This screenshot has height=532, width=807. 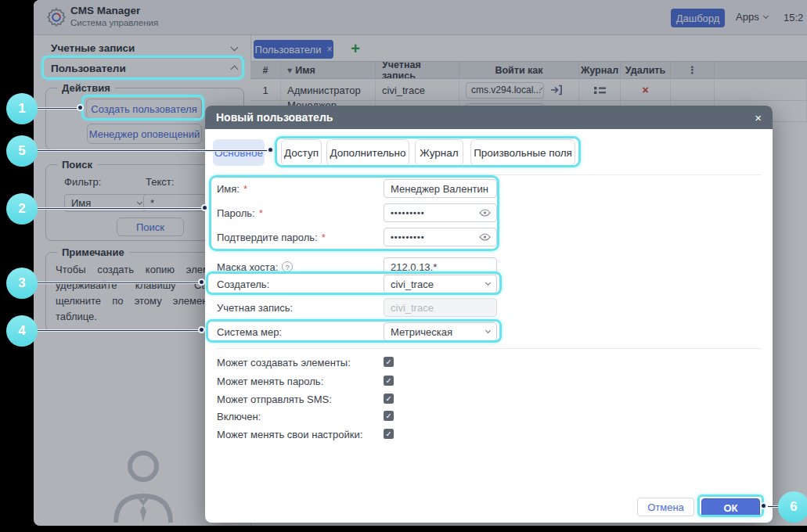 I want to click on ok-button: ОК, so click(x=731, y=508).